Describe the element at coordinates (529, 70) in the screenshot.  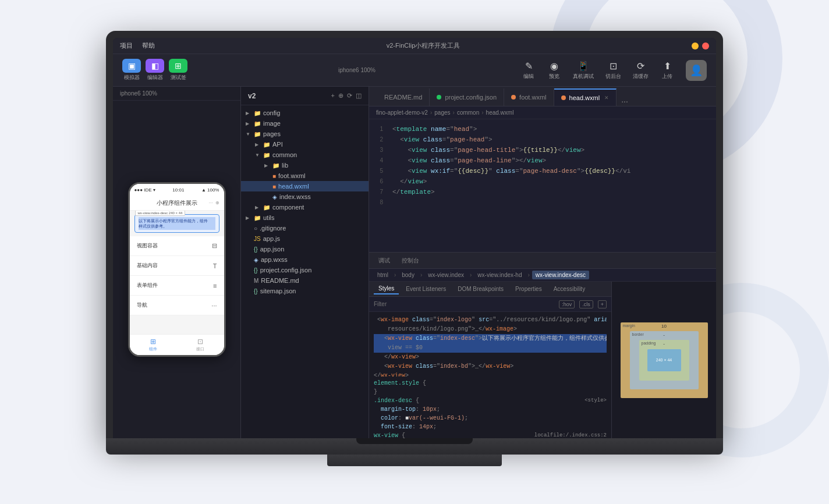
I see `edit-action: ✎ 编辑` at that location.